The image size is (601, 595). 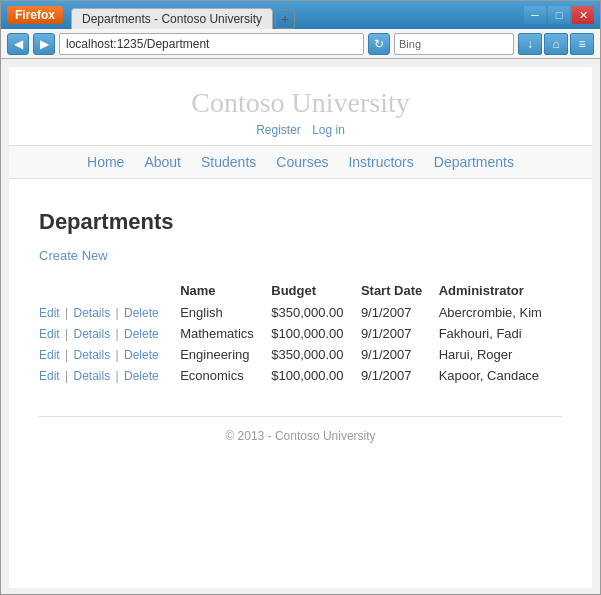 What do you see at coordinates (226, 354) in the screenshot?
I see `cell-name: Engineering` at bounding box center [226, 354].